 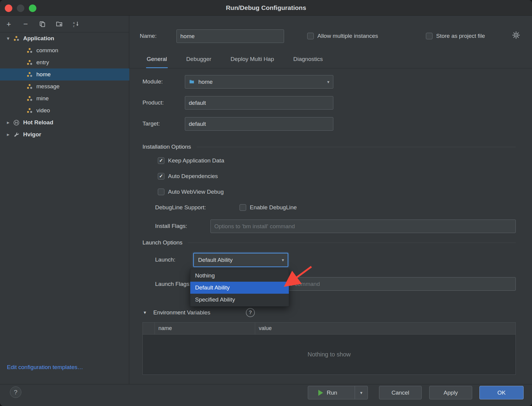 What do you see at coordinates (161, 176) in the screenshot?
I see `check-icon: ✓` at bounding box center [161, 176].